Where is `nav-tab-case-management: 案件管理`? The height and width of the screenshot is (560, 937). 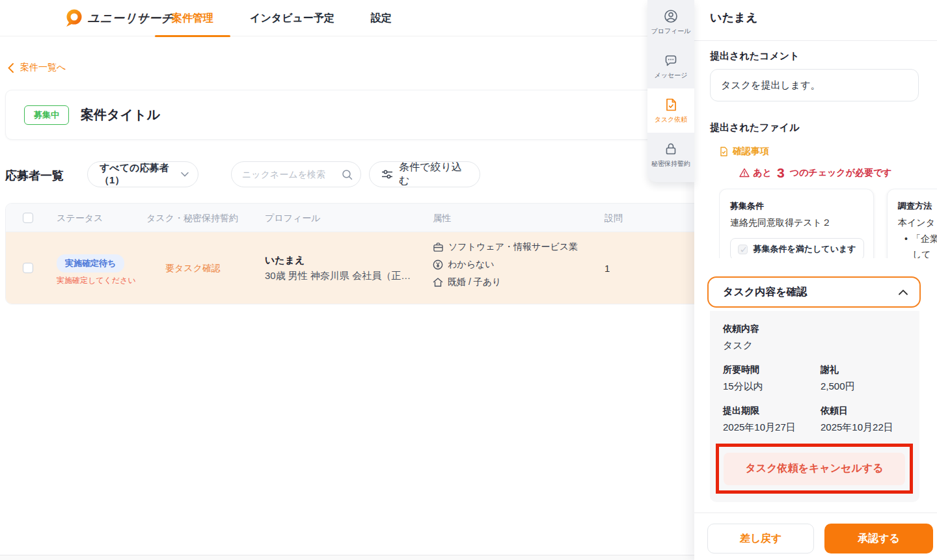 nav-tab-case-management: 案件管理 is located at coordinates (193, 18).